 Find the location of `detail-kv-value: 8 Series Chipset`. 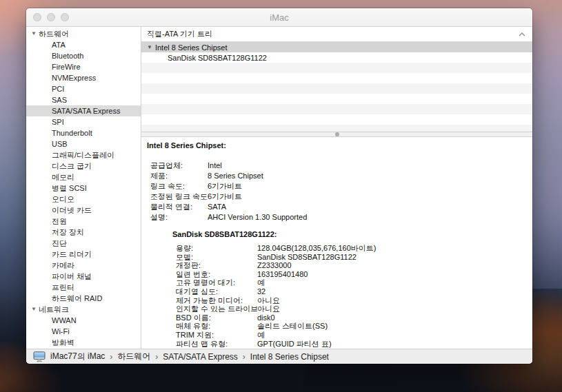

detail-kv-value: 8 Series Chipset is located at coordinates (367, 176).